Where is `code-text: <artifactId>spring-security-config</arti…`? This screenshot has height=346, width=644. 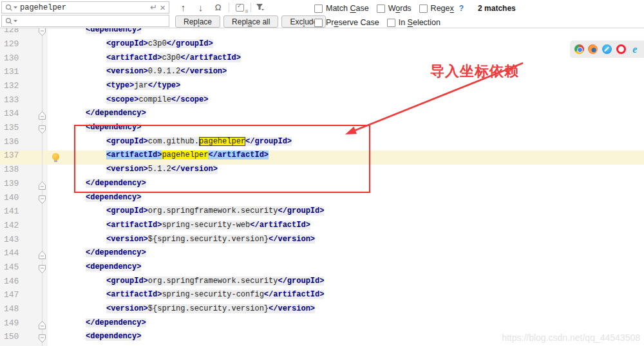
code-text: <artifactId>spring-security-config</arti… is located at coordinates (346, 297).